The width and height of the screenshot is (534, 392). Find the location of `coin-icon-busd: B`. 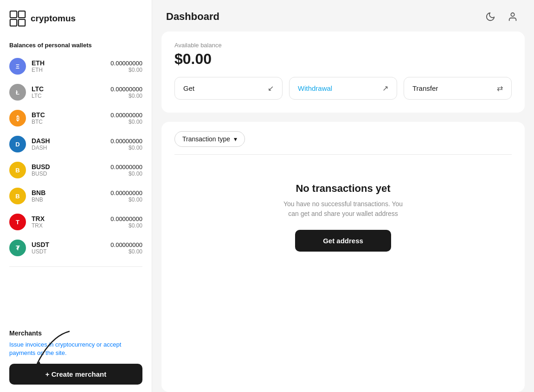

coin-icon-busd: B is located at coordinates (18, 170).